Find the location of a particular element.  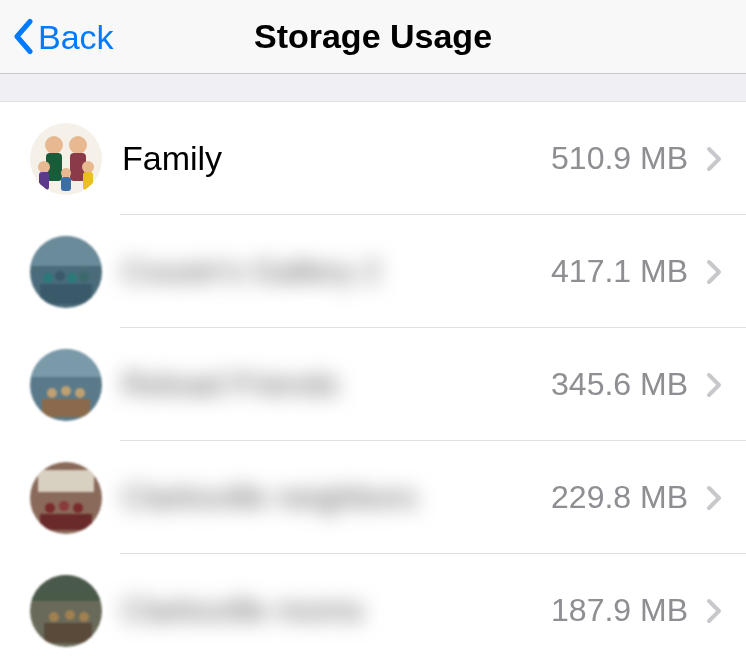

chat-name: Clarksville moms is located at coordinates (336, 610).